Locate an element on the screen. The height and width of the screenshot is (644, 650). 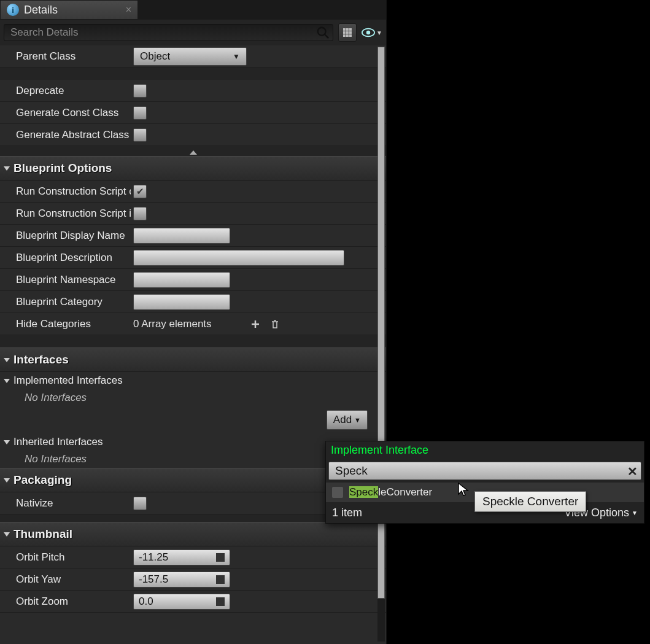
generate-abstract-label: Generate Abstract Class is located at coordinates (65, 135).